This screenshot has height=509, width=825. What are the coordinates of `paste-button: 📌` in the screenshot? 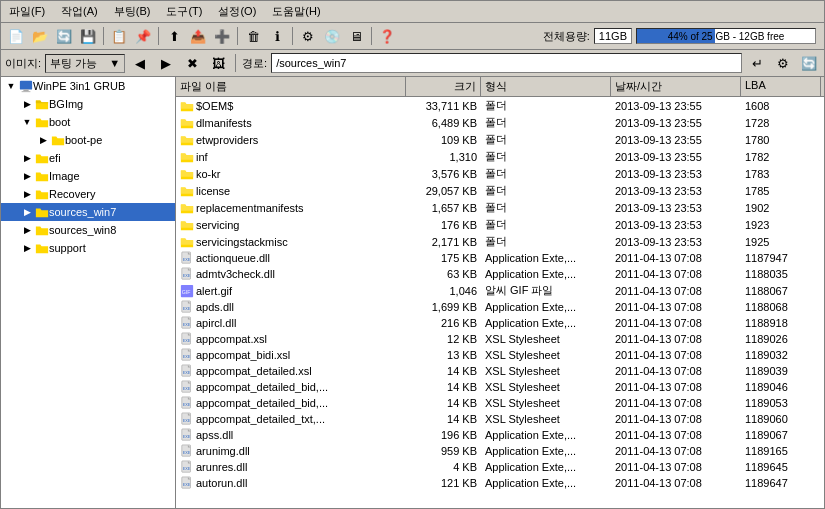 It's located at (143, 36).